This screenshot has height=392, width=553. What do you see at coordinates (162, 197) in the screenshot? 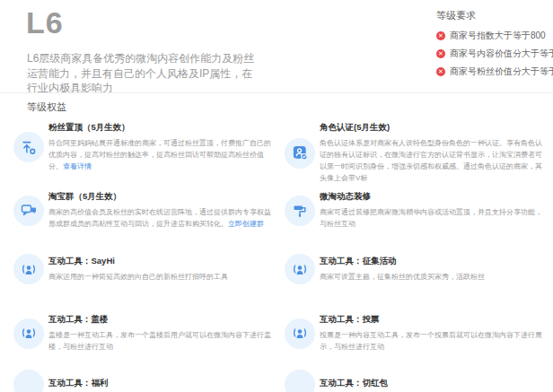
I see `benefit-title: 淘宝群（5月生效）` at bounding box center [162, 197].